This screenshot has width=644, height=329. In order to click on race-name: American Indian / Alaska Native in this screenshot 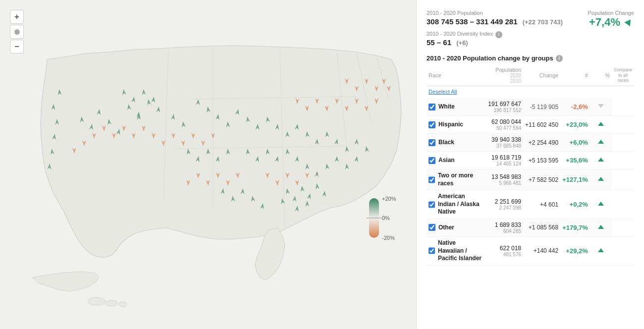, I will do `click(460, 204)`.